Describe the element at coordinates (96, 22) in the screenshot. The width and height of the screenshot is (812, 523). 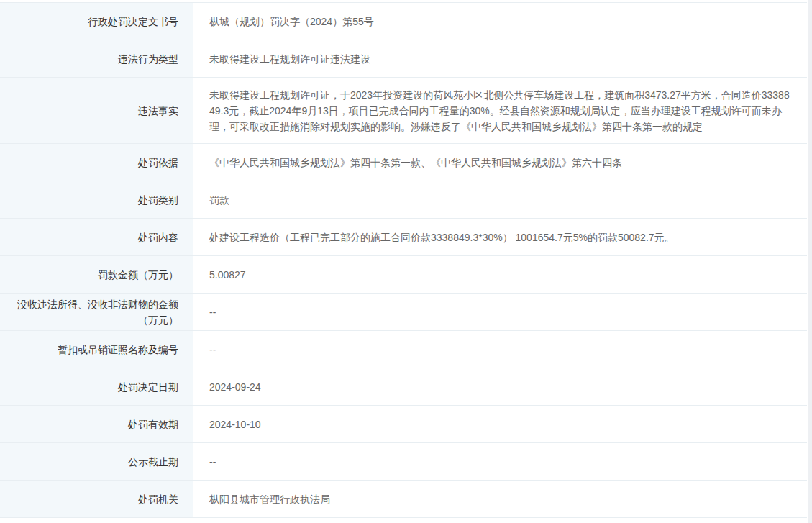
I see `row-label: 行政处罚决定文书号` at that location.